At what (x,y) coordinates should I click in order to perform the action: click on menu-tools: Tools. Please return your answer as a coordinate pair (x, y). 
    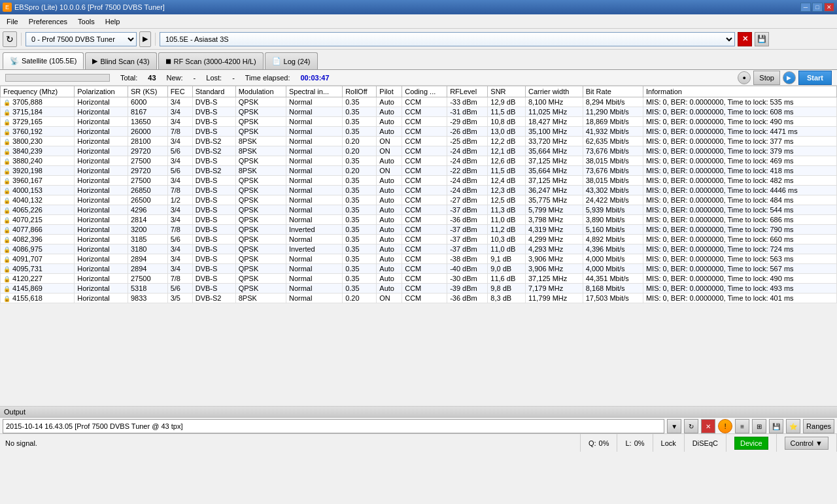
    Looking at the image, I should click on (86, 22).